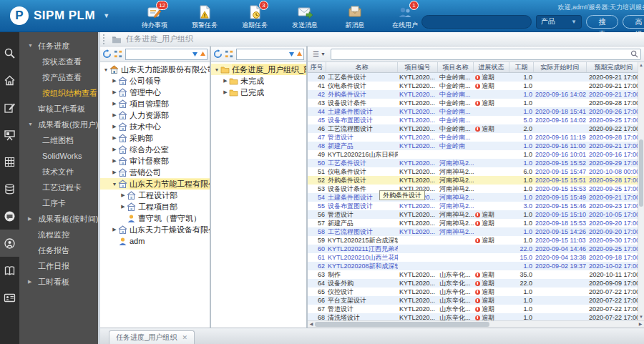 The image size is (644, 344). I want to click on search-icon, so click(634, 54).